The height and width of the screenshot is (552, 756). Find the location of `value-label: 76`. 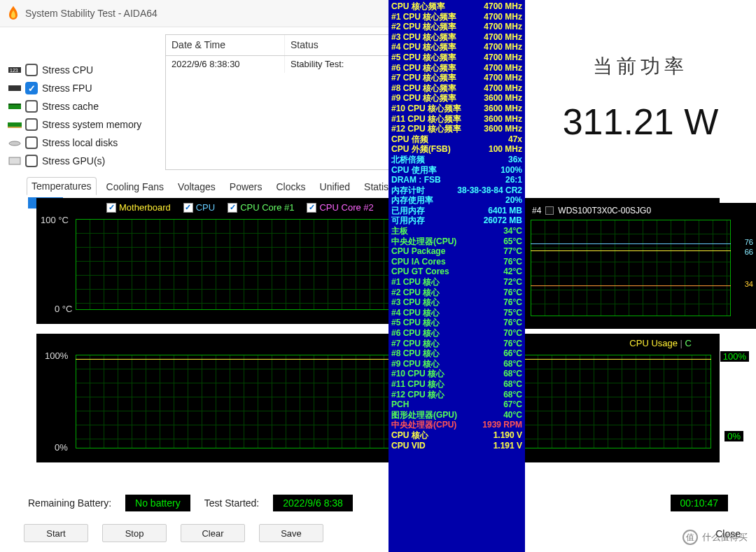

value-label: 76 is located at coordinates (749, 242).